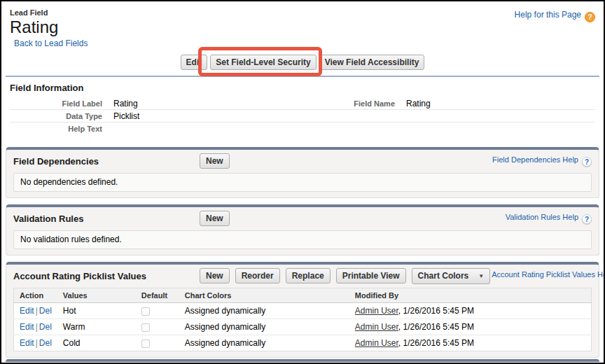  I want to click on field-information-right-column: Field Name Rating, so click(449, 116).